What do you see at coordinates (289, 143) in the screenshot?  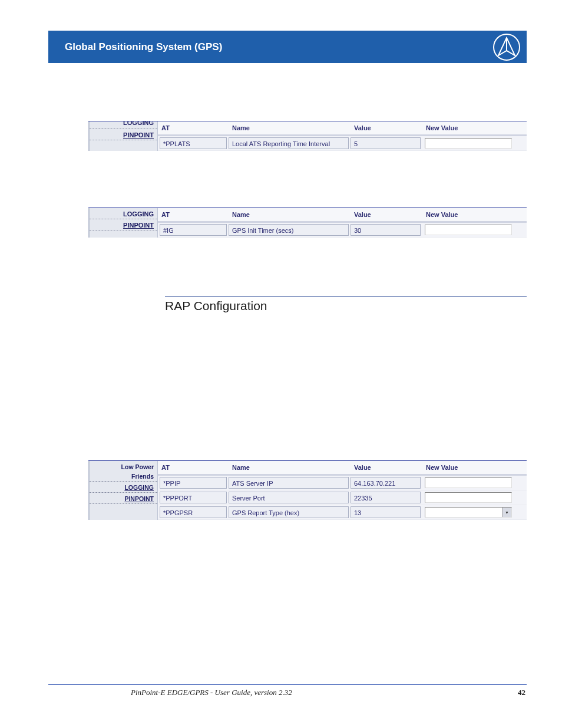 I see `cell-name: Local ATS Reporting Time Interval (secs)` at bounding box center [289, 143].